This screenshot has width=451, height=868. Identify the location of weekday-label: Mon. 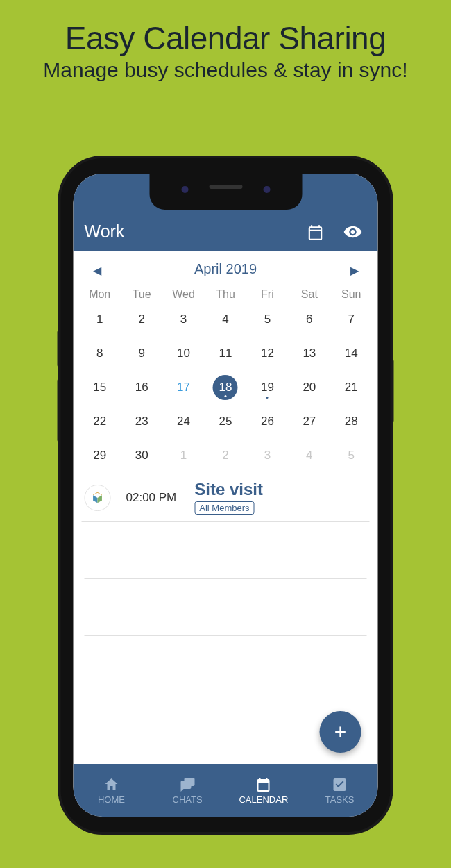
(100, 294).